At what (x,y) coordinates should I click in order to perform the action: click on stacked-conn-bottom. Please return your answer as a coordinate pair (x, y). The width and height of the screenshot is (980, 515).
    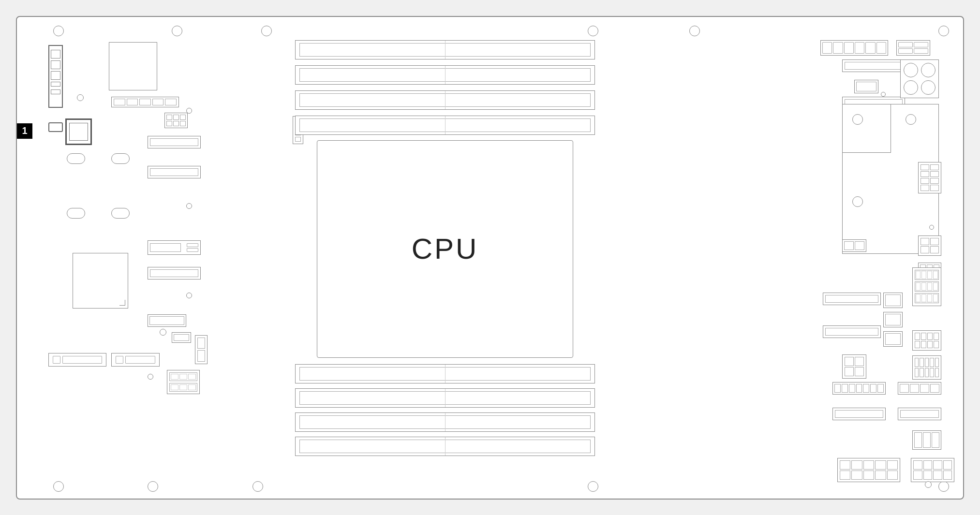
    Looking at the image, I should click on (183, 382).